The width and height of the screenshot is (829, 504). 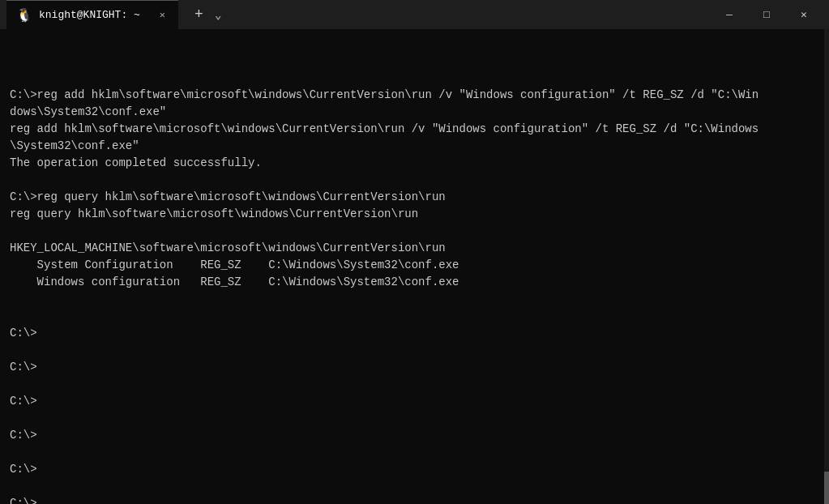 I want to click on scrollbar, so click(x=827, y=267).